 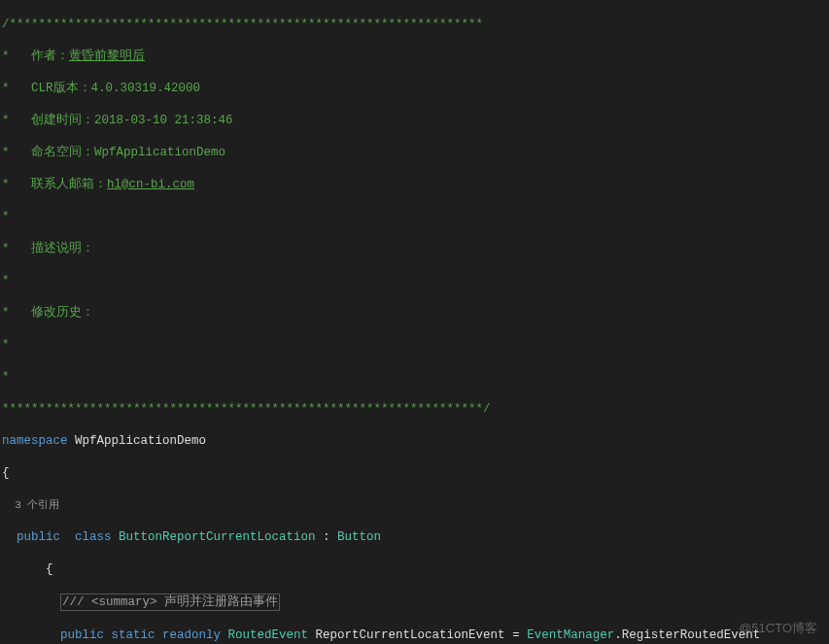 What do you see at coordinates (416, 602) in the screenshot?
I see `summary-1: /// <summary> 声明并注册路由事件` at bounding box center [416, 602].